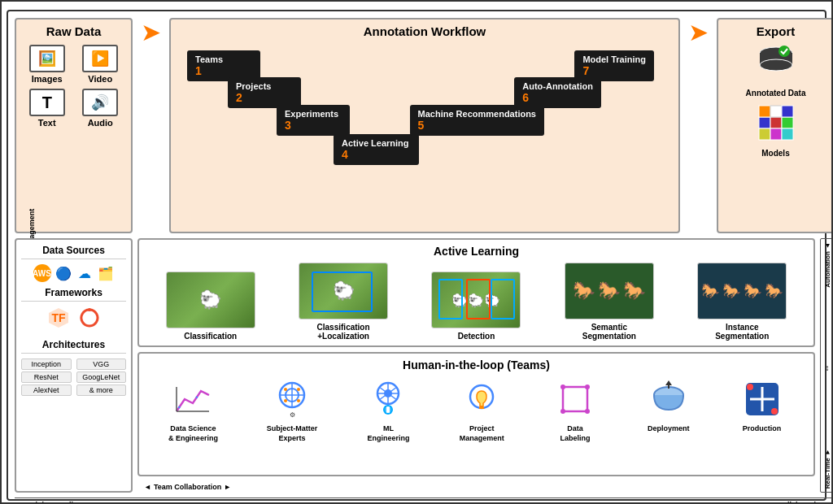 Image resolution: width=833 pixels, height=504 pixels. I want to click on images-icon: 🖼️, so click(47, 59).